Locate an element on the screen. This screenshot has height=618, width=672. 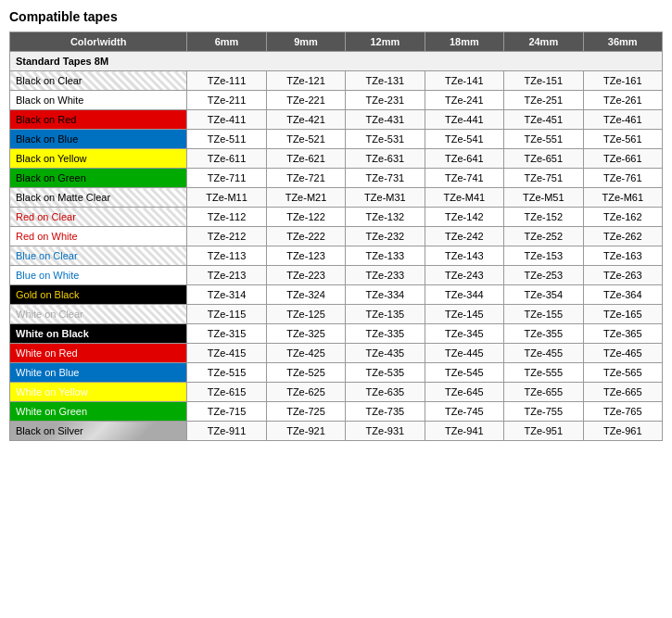
tape-code-cell: TZe-112 is located at coordinates (226, 217).